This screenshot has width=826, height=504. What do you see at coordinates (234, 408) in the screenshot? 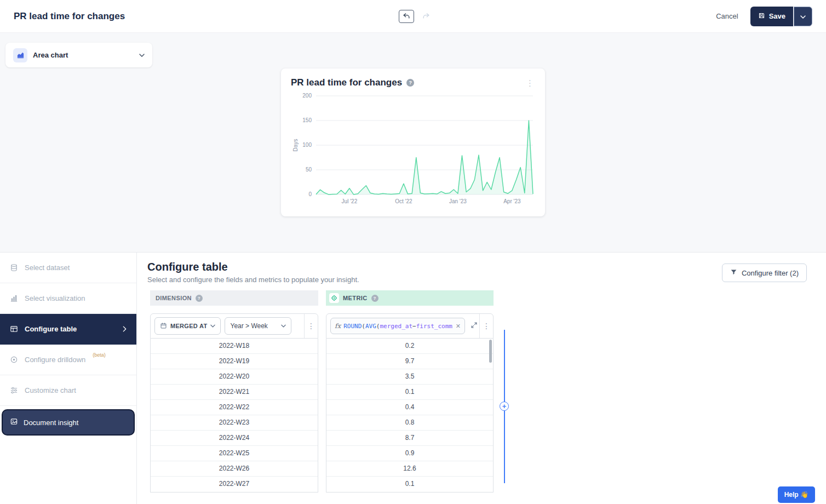
I see `dimension-cell: 2022-W22` at bounding box center [234, 408].